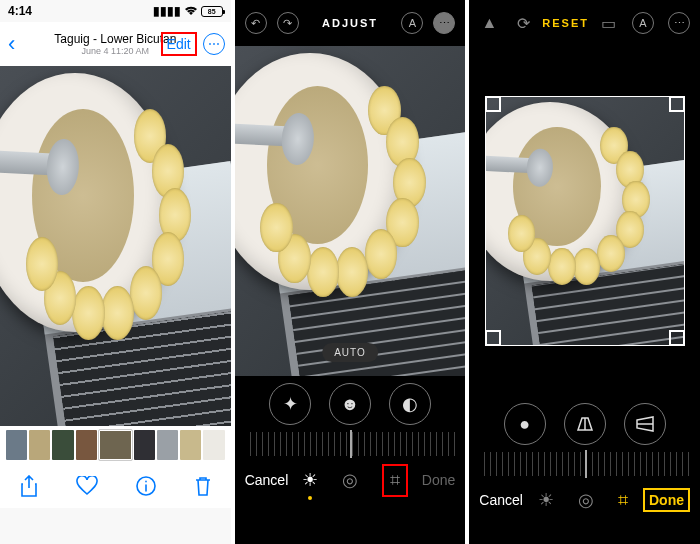 The height and width of the screenshot is (544, 700). I want to click on crop-frame, so click(585, 221).